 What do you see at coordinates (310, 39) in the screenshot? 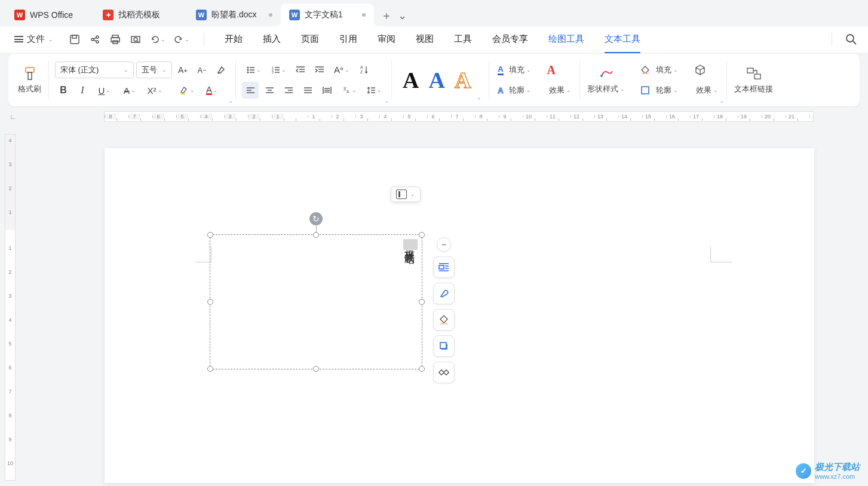
I see `menu-page: 页面` at bounding box center [310, 39].